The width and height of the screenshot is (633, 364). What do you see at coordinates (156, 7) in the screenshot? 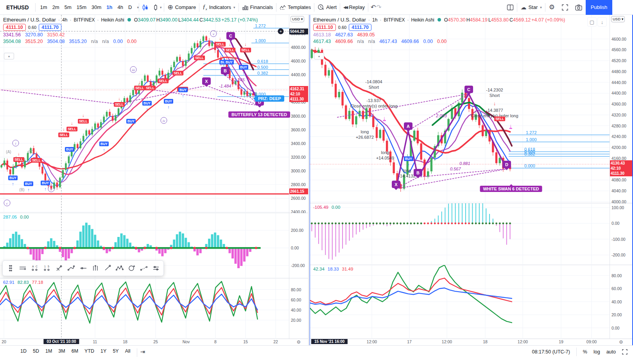
I see `candle-style-icon` at bounding box center [156, 7].